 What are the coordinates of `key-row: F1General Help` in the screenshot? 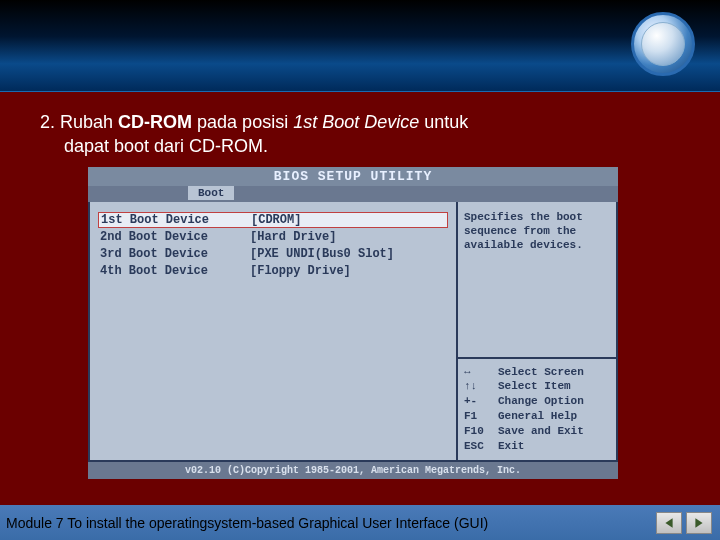 It's located at (537, 416).